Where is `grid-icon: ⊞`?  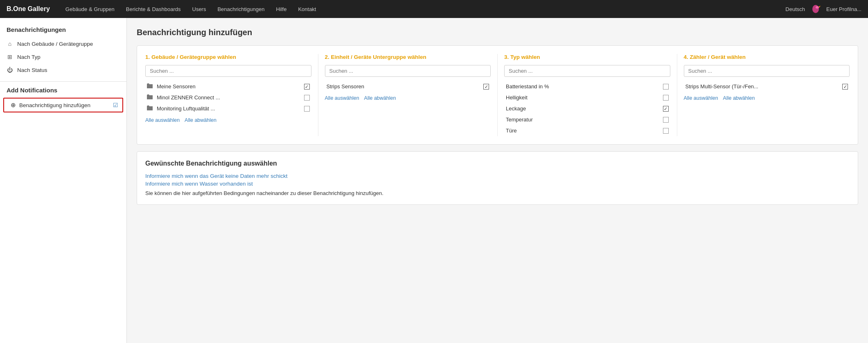
grid-icon: ⊞ is located at coordinates (10, 57).